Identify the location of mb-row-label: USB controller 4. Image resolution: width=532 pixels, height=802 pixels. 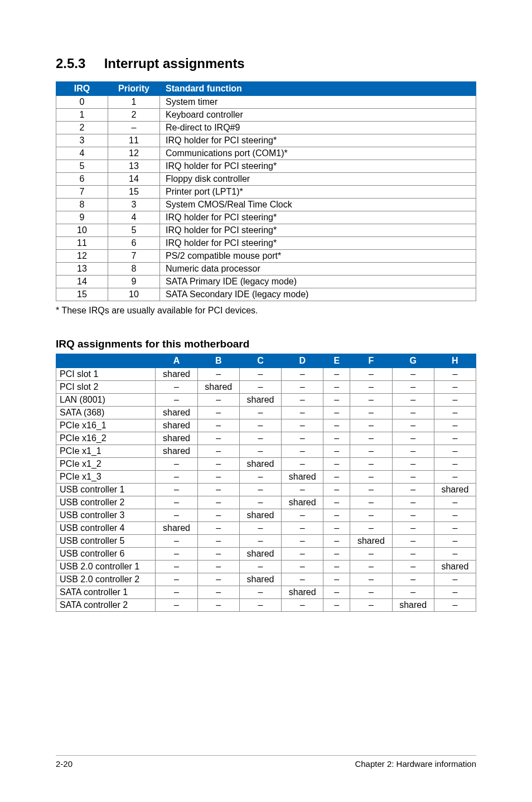
(106, 529).